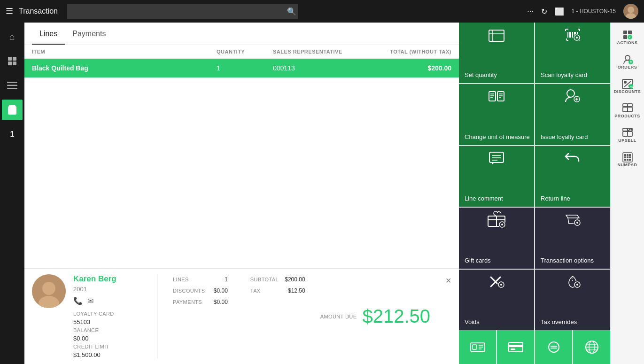 The height and width of the screenshot is (364, 644). Describe the element at coordinates (292, 11) in the screenshot. I see `search-icon: 🔍` at that location.